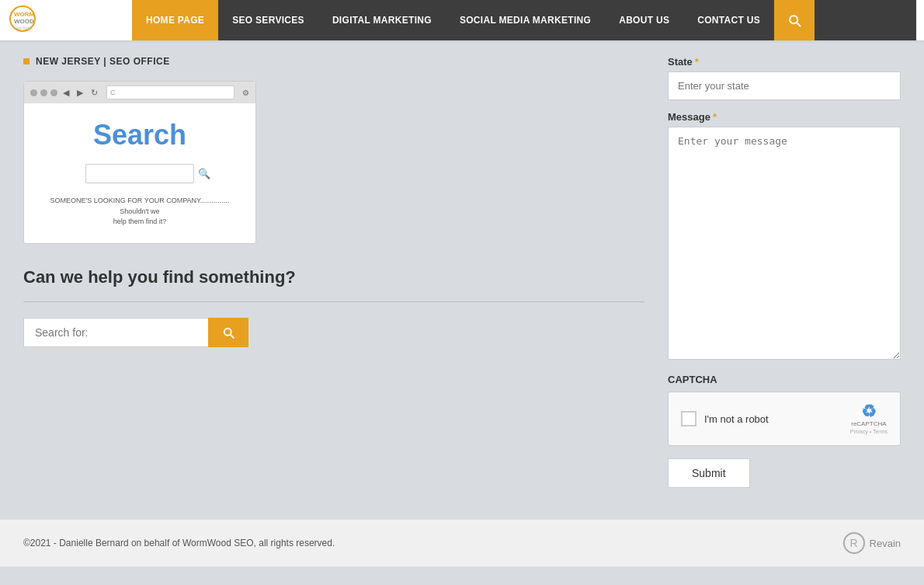 This screenshot has width=924, height=585. What do you see at coordinates (784, 419) in the screenshot?
I see `captcha-box: I'm not a robot ♻ reCAPTCHA Privacy • Te…` at bounding box center [784, 419].